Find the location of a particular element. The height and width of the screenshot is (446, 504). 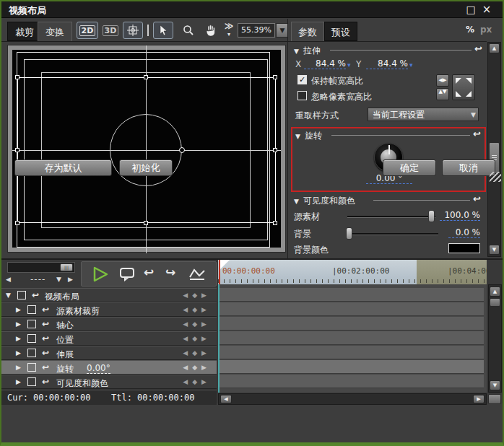

selection-handle-mr is located at coordinates (275, 150).